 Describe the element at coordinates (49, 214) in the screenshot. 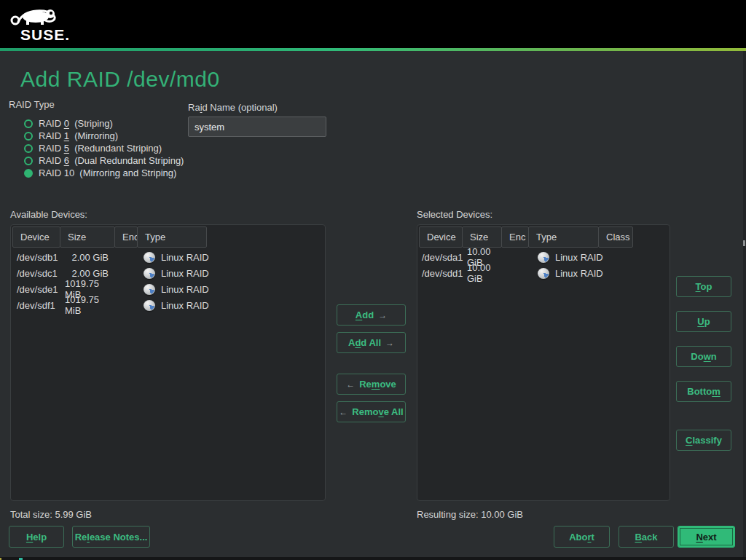

I see `available-devices-label: Available Devices:` at that location.